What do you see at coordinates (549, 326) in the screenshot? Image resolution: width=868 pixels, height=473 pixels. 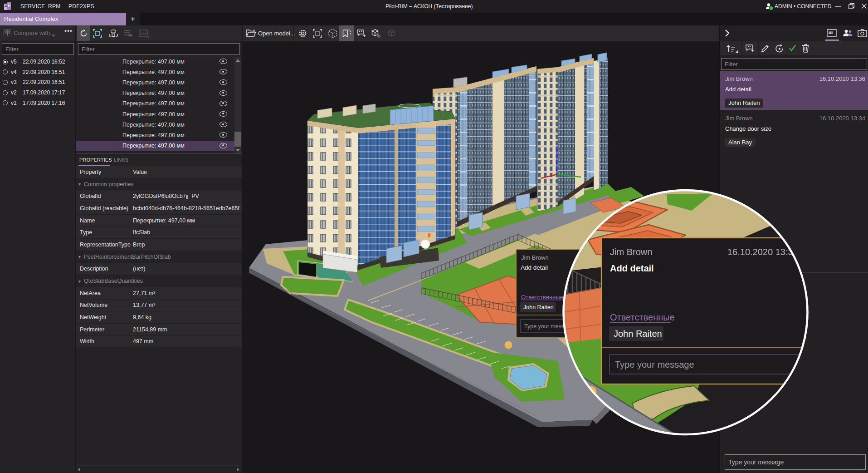 I see `svg-text: Type your message` at bounding box center [549, 326].